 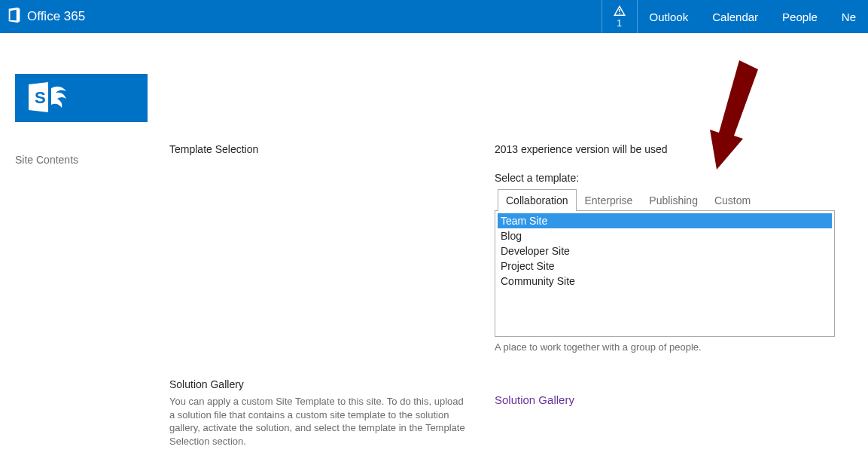 What do you see at coordinates (535, 251) in the screenshot?
I see `option-label: Developer Site` at bounding box center [535, 251].